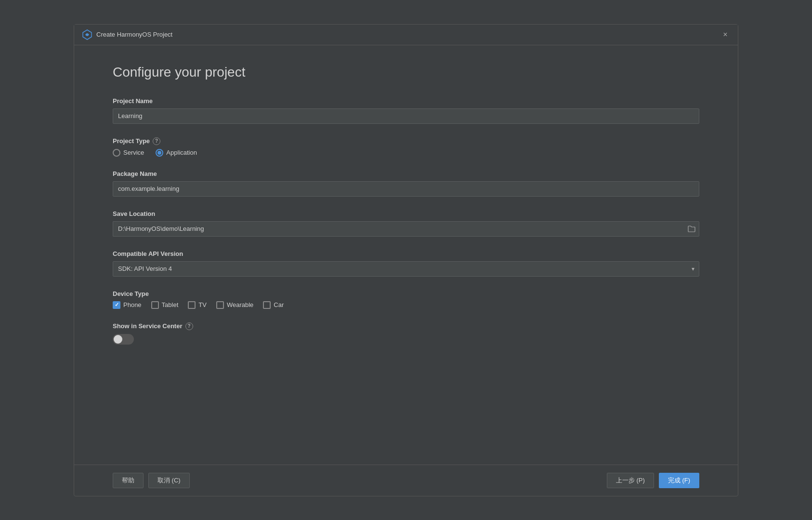 The width and height of the screenshot is (812, 520). Describe the element at coordinates (274, 305) in the screenshot. I see `checkbox-car: Car` at that location.